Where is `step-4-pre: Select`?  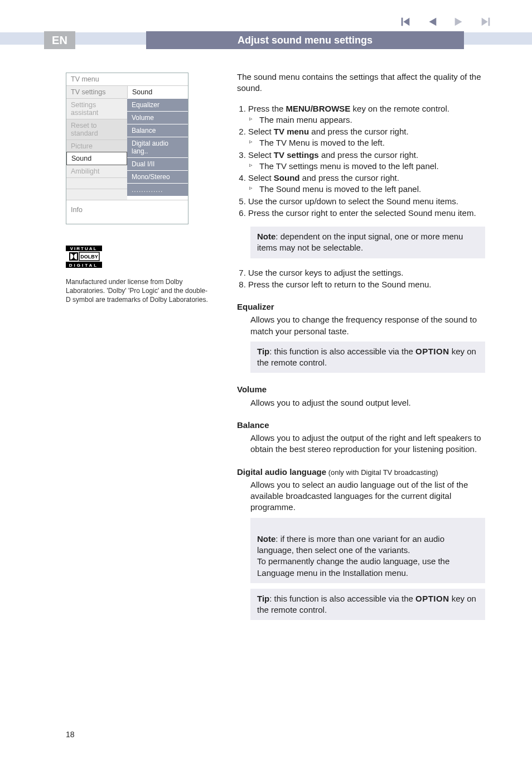
step-4-pre: Select is located at coordinates (261, 177).